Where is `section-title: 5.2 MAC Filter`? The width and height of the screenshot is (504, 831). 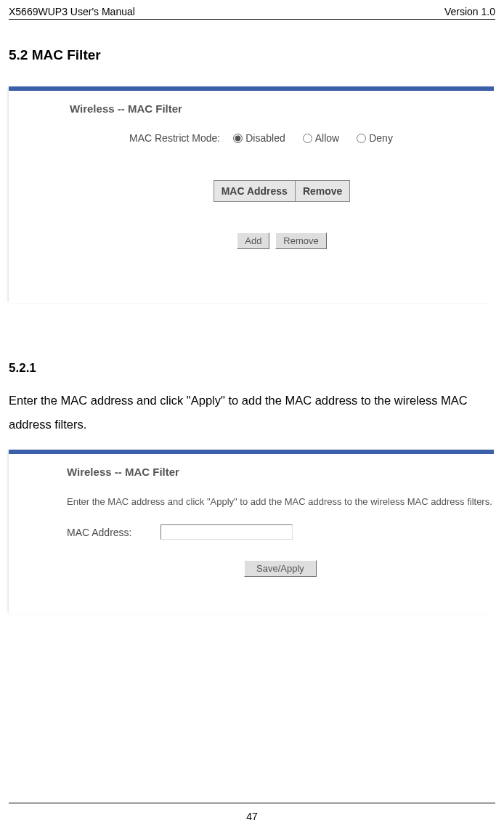 section-title: 5.2 MAC Filter is located at coordinates (252, 55).